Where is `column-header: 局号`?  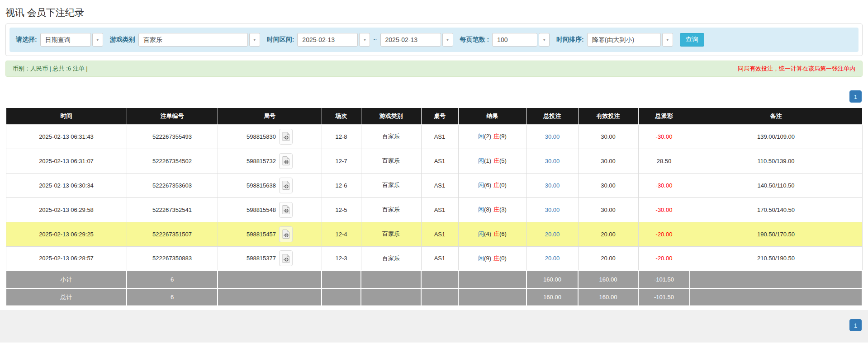 column-header: 局号 is located at coordinates (270, 116).